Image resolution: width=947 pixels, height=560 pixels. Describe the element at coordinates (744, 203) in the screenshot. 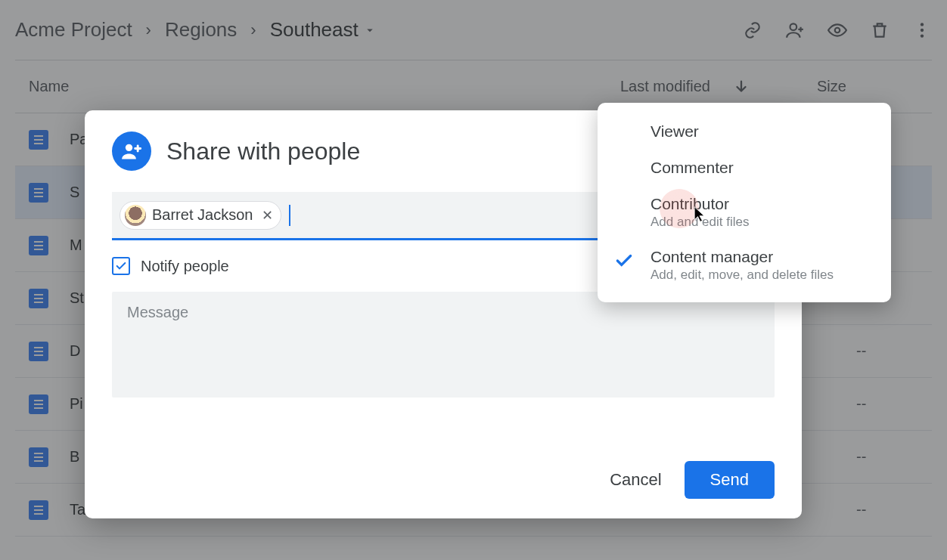

I see `role-dropdown-menu: ViewerCommenterContributorAdd and edit f…` at that location.